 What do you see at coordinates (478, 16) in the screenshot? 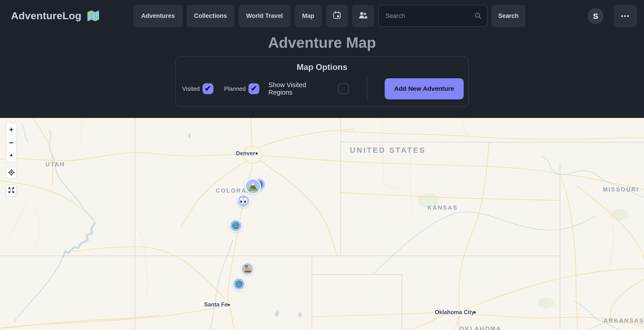
I see `search-icon` at bounding box center [478, 16].